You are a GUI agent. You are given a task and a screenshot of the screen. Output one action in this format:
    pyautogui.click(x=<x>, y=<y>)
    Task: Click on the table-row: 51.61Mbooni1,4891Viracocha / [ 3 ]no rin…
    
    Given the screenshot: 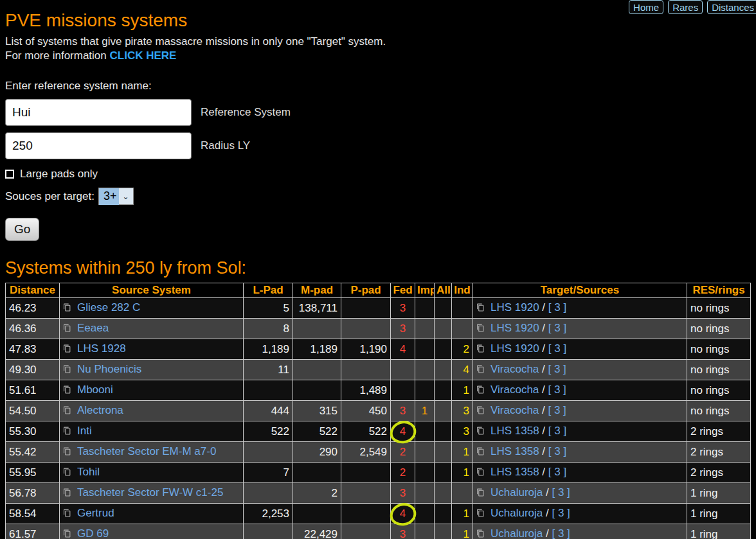 What is the action you would take?
    pyautogui.click(x=378, y=391)
    